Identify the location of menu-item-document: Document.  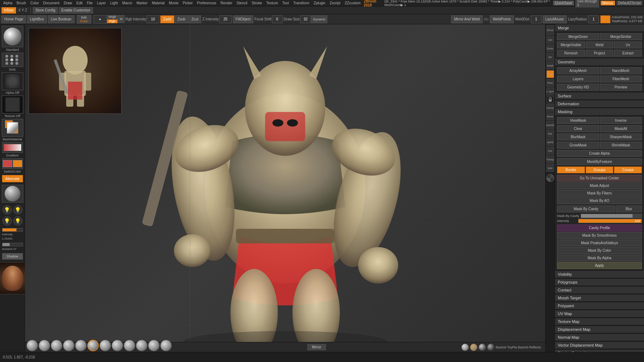
(52, 3).